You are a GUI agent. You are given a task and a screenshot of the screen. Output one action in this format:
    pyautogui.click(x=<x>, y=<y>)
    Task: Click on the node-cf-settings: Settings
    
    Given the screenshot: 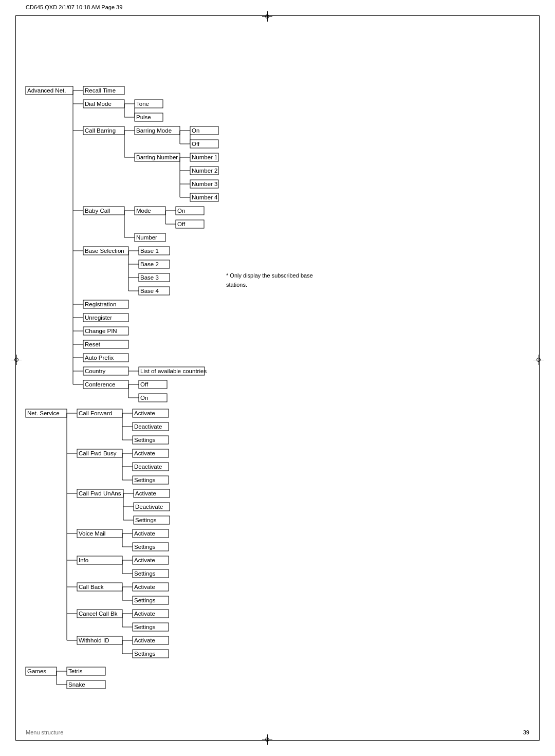 What is the action you would take?
    pyautogui.click(x=151, y=440)
    